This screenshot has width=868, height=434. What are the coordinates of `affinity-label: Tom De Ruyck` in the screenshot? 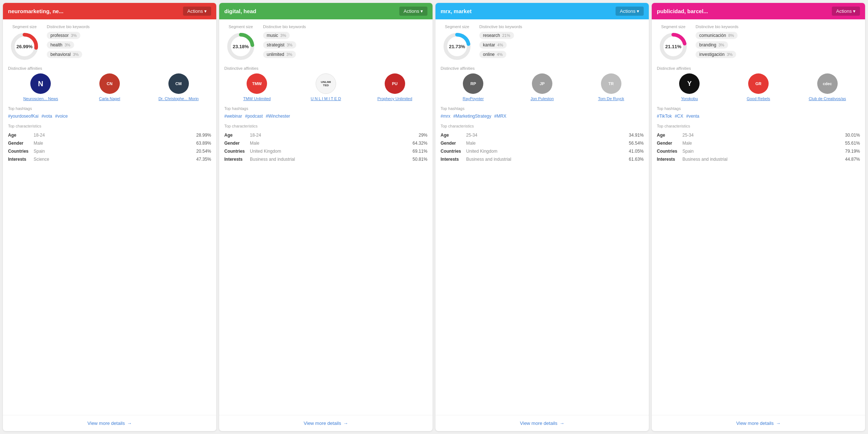 It's located at (611, 99).